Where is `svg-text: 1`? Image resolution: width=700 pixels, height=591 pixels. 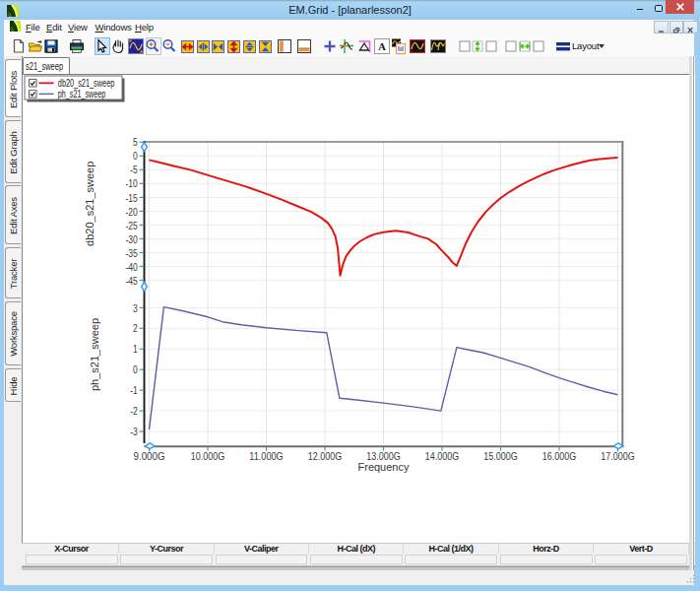 svg-text: 1 is located at coordinates (136, 349).